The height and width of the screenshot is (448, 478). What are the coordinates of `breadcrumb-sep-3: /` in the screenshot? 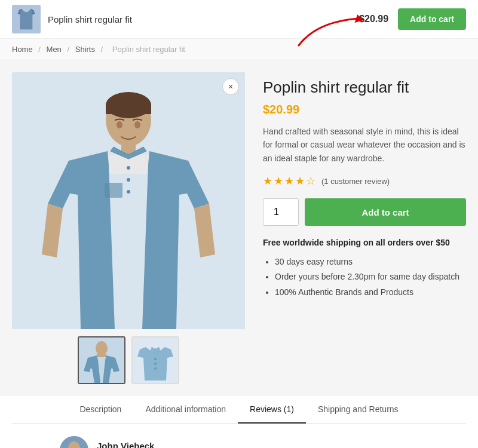 It's located at (102, 49).